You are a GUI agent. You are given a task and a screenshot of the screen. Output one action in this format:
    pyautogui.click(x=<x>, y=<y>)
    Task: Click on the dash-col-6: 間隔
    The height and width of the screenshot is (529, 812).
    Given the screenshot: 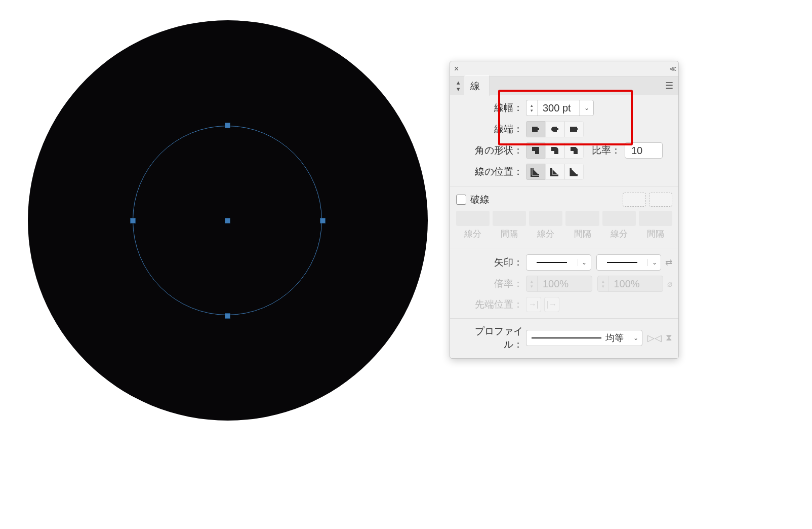 What is the action you would take?
    pyautogui.click(x=656, y=234)
    